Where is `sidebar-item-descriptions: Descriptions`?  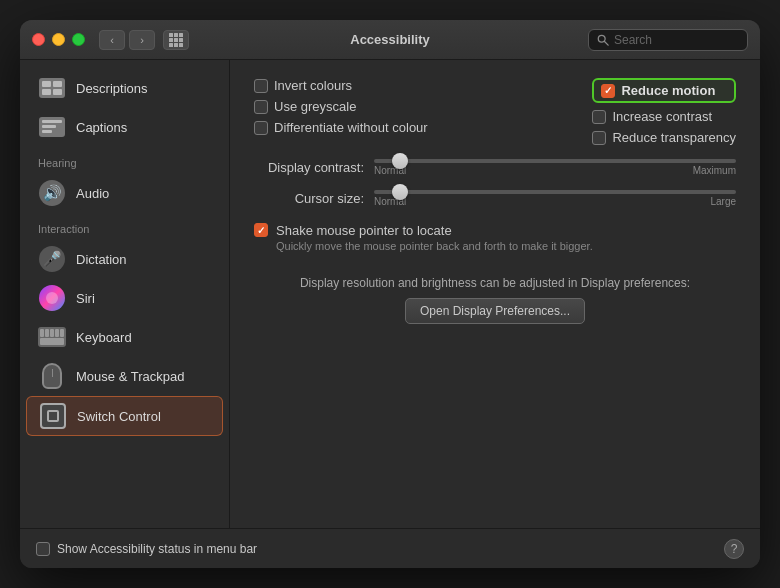 sidebar-item-descriptions: Descriptions is located at coordinates (124, 88).